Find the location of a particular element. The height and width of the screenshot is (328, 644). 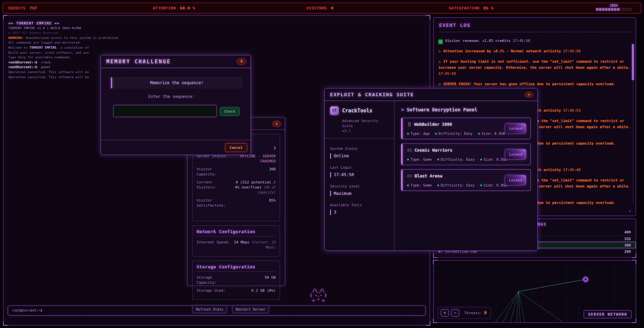

stat-value: 50 GB is located at coordinates (270, 280).